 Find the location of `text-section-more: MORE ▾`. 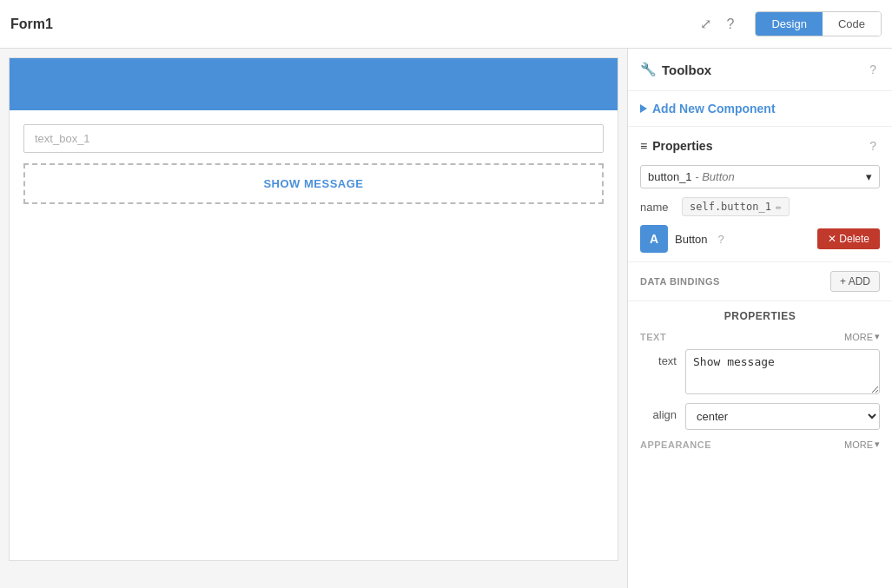

text-section-more: MORE ▾ is located at coordinates (862, 337).